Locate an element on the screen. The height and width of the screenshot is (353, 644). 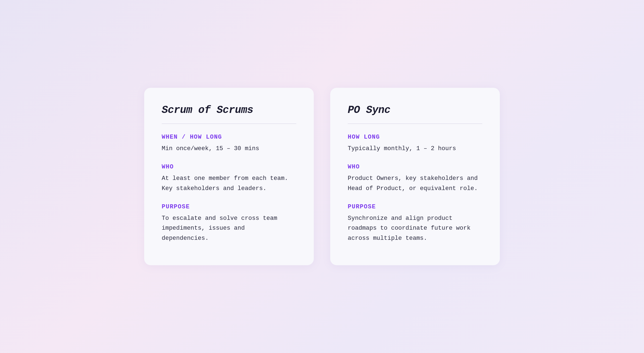
divider-scrum-of-scrums is located at coordinates (229, 124).